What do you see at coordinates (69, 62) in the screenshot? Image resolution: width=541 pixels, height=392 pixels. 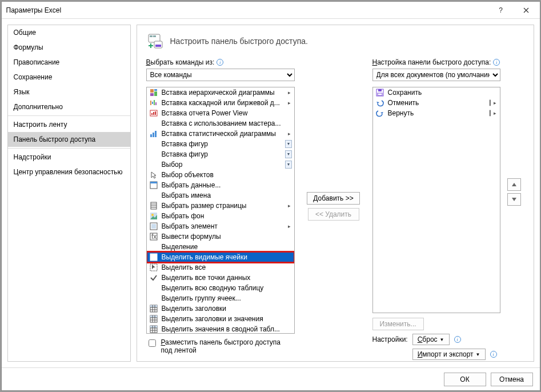 I see `sidebar-item: Правописание` at bounding box center [69, 62].